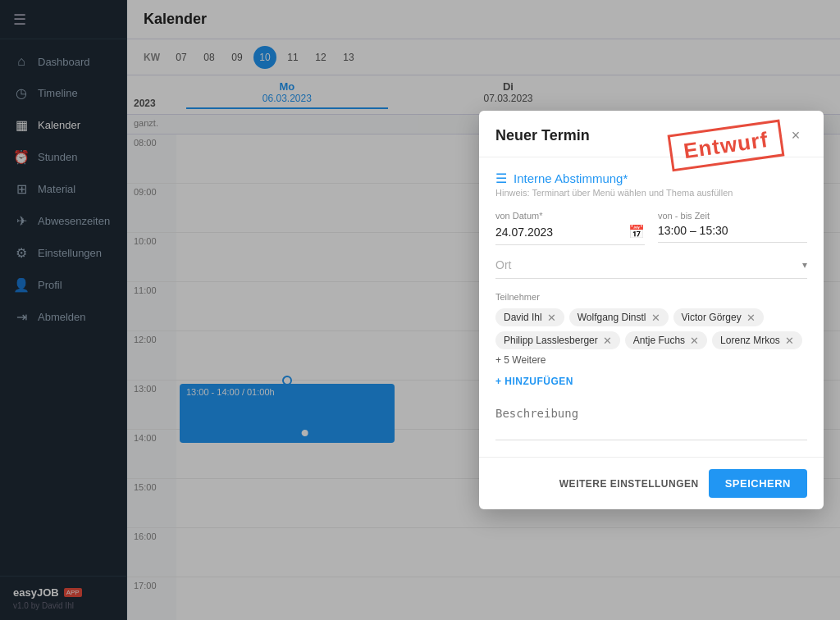 The width and height of the screenshot is (840, 620). I want to click on time-label: von - bis Zeit, so click(733, 216).